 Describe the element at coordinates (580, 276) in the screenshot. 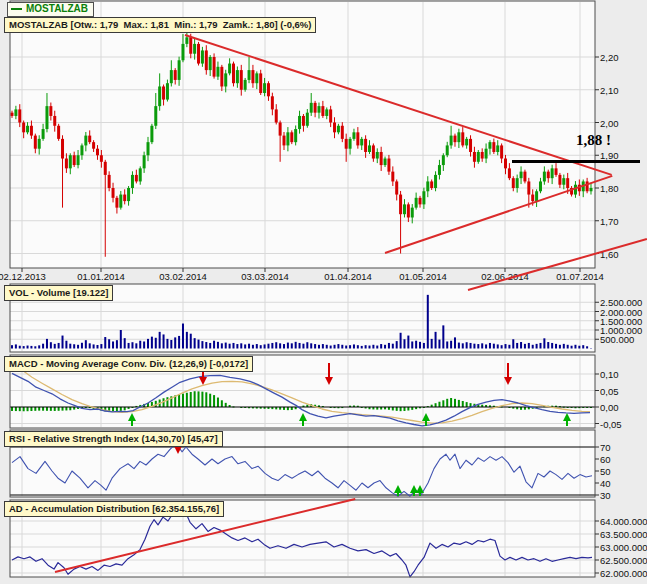

I see `date-tick-label: 01.07.2014` at that location.